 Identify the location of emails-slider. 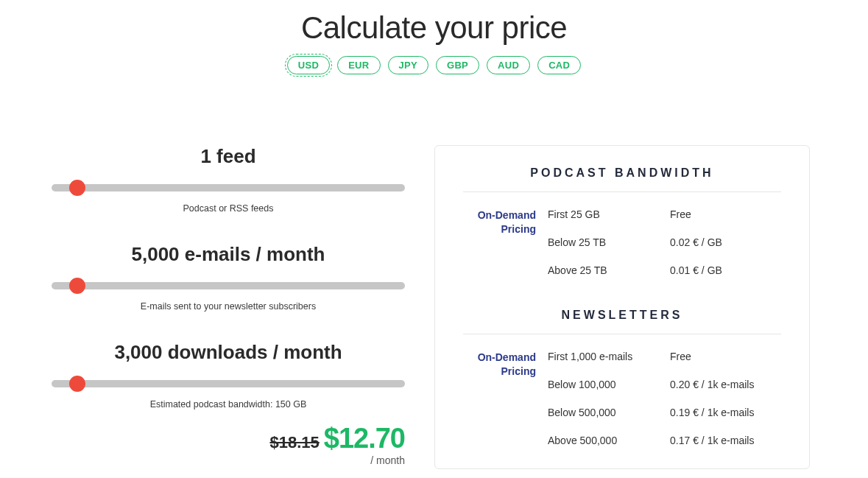
(228, 286).